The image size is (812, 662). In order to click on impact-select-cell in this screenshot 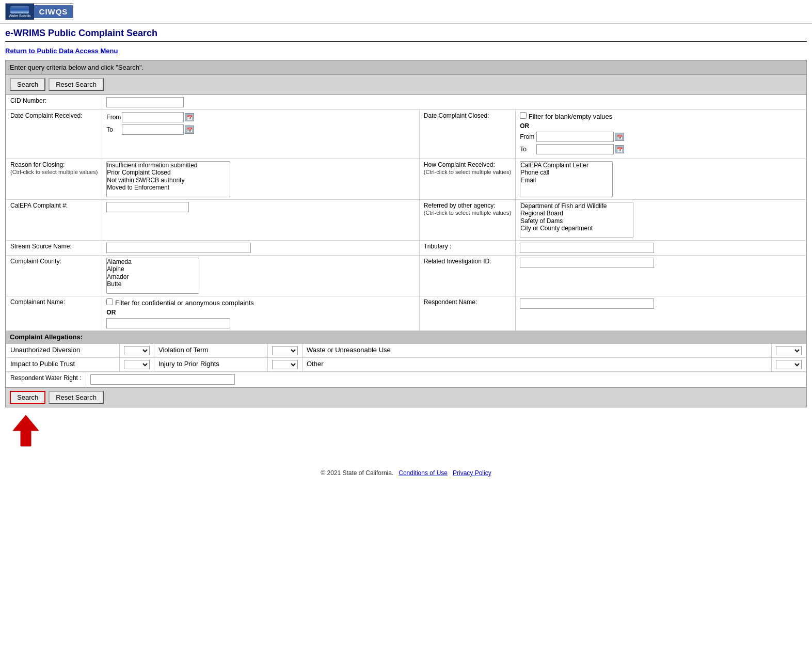, I will do `click(137, 365)`.